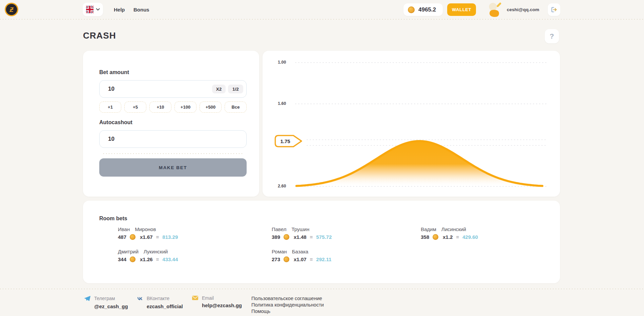 This screenshot has height=316, width=644. Describe the element at coordinates (236, 89) in the screenshot. I see `half-bet-button: 1/2` at that location.